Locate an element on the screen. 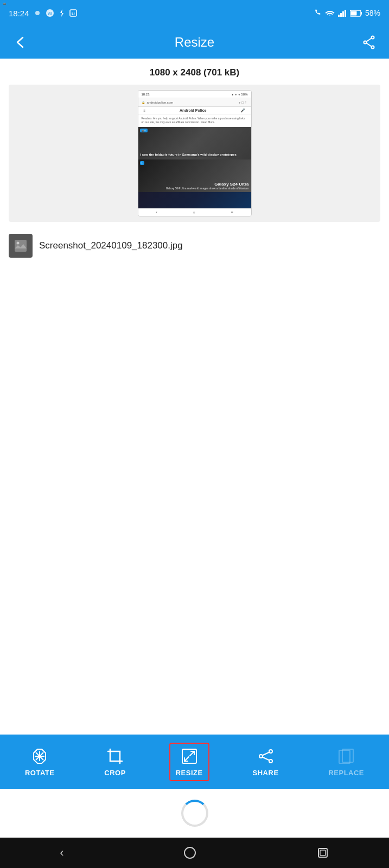 The width and height of the screenshot is (389, 868). crop-label: CROP is located at coordinates (115, 773).